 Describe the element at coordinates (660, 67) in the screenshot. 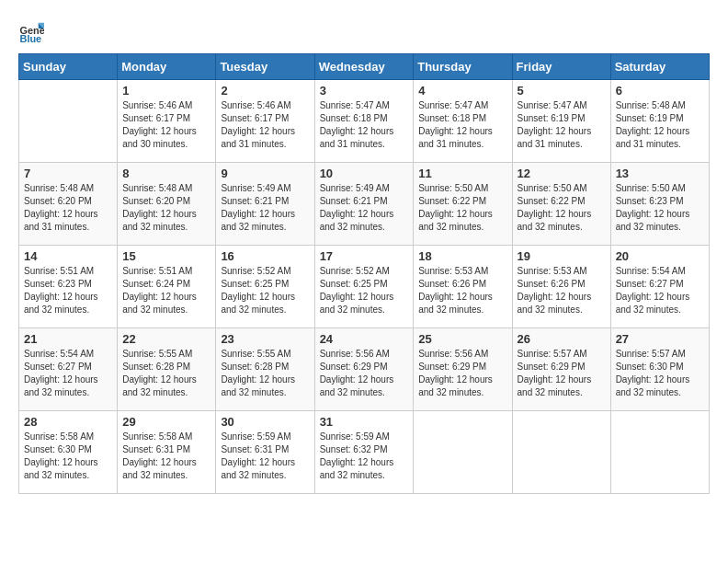

I see `calendar-day-header: Saturday` at that location.